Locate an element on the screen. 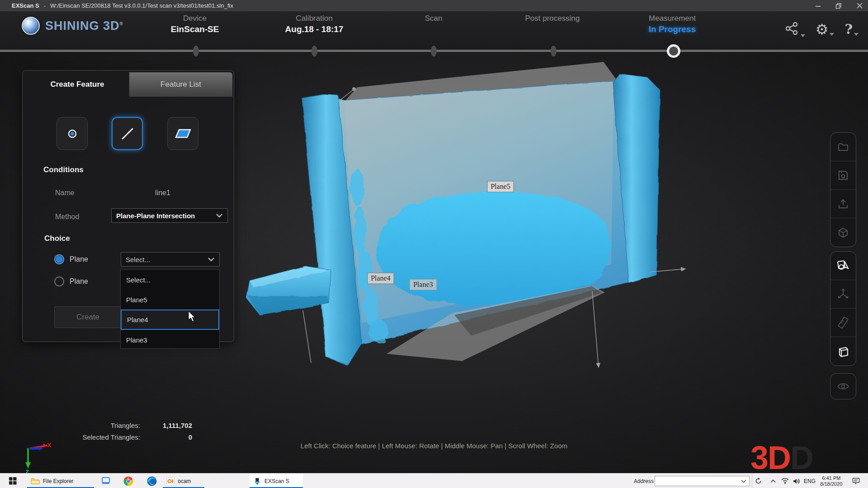 This screenshot has width=868, height=488. cube-icon is located at coordinates (843, 233).